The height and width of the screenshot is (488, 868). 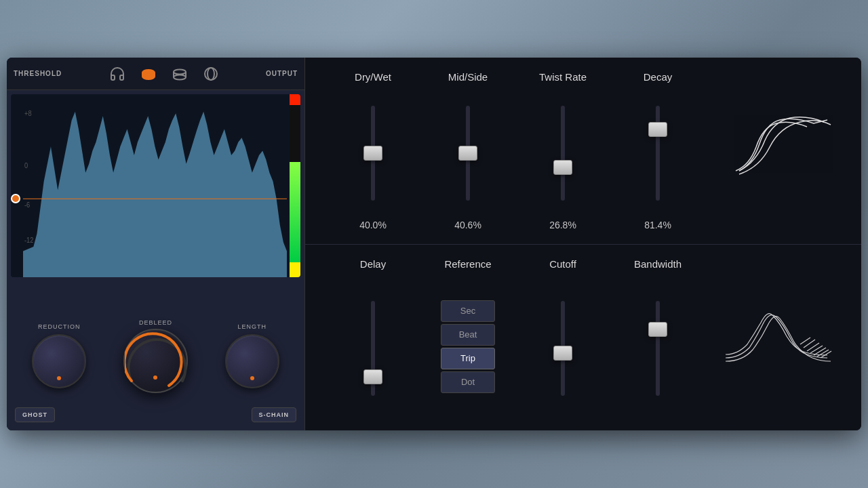 What do you see at coordinates (26, 165) in the screenshot?
I see `svg-text: 0` at bounding box center [26, 165].